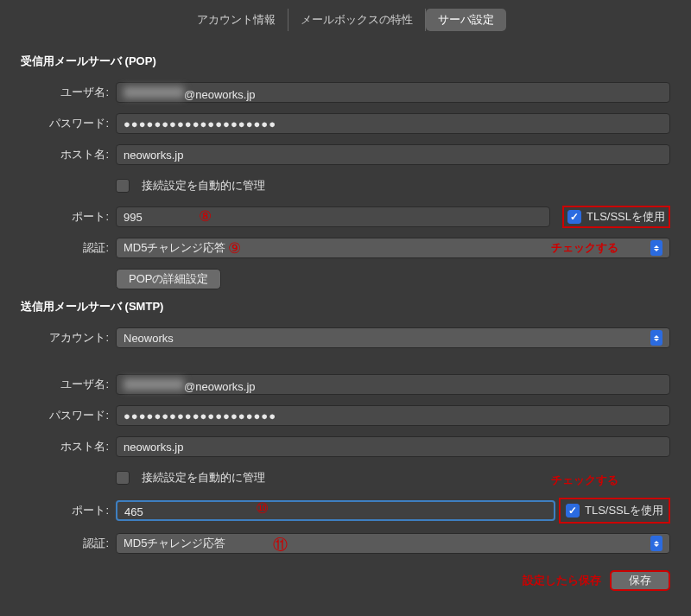 This screenshot has width=691, height=616. I want to click on incoming-auto-manage-checkbox, so click(123, 186).